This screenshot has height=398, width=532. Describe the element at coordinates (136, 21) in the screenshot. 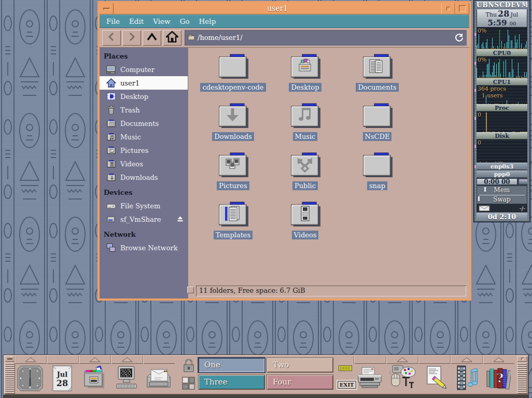

I see `menu-edit: Edit` at that location.